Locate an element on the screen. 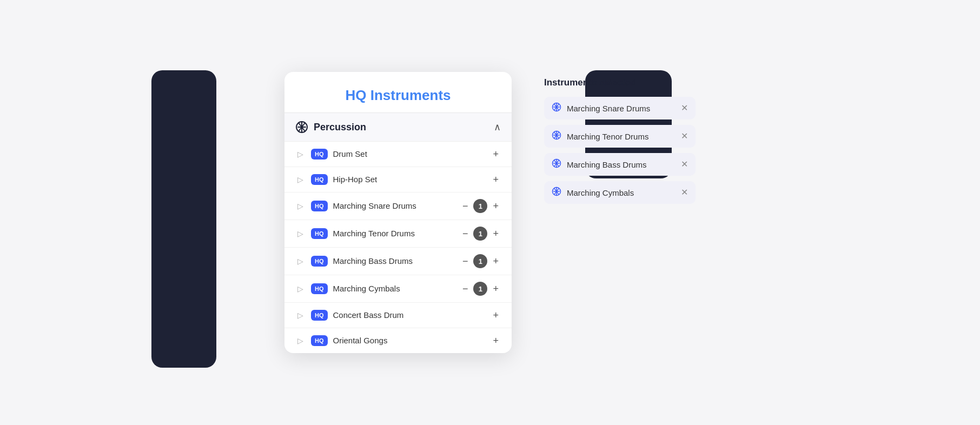  instrument-name: Concert Bass Drum is located at coordinates (409, 315).